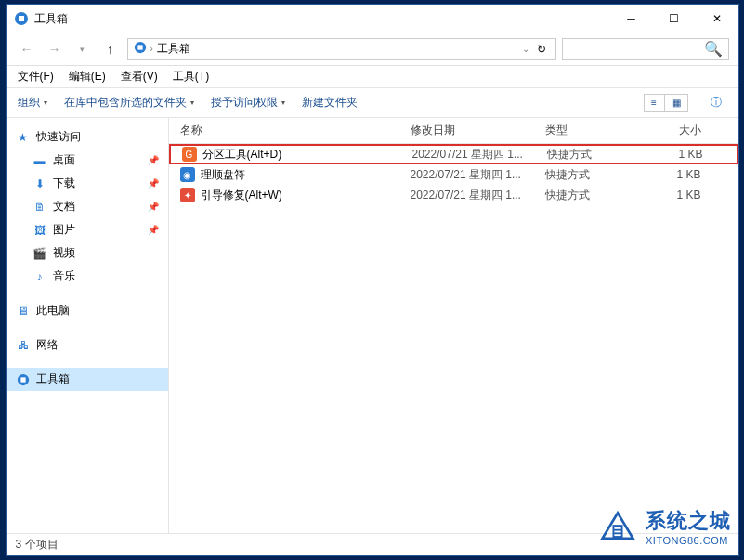  Describe the element at coordinates (23, 137) in the screenshot. I see `star-icon: ★` at that location.